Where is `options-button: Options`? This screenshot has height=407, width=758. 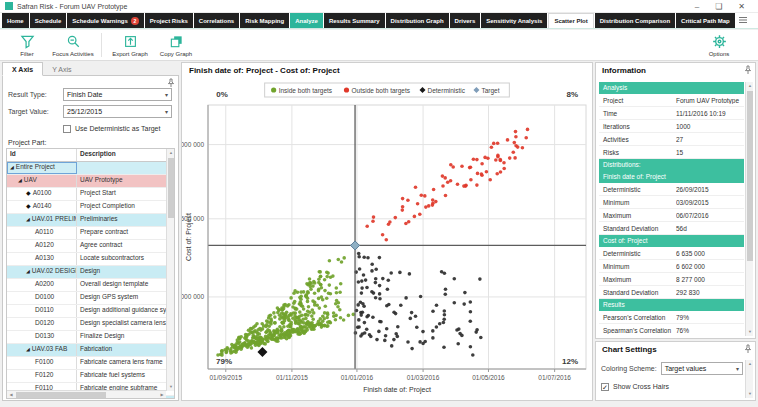
options-button: Options is located at coordinates (719, 46).